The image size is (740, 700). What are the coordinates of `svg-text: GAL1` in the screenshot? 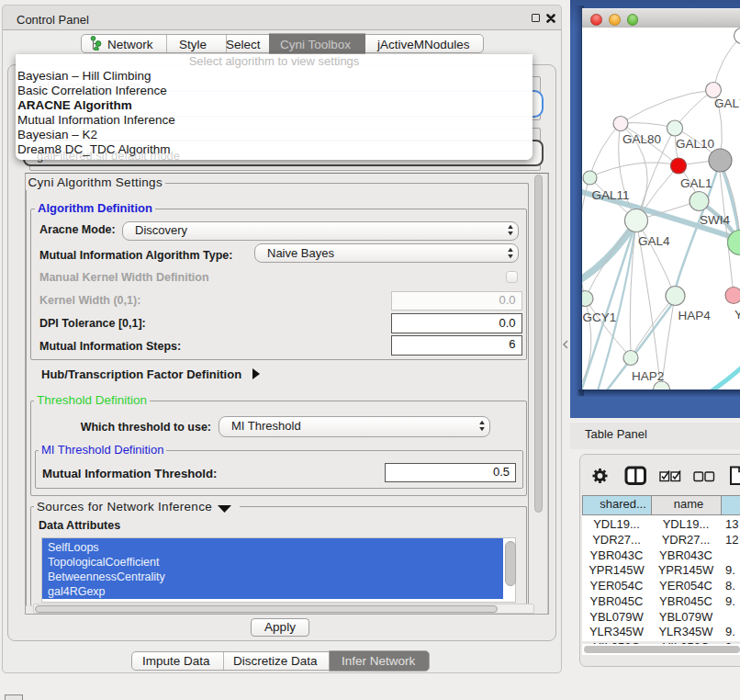 It's located at (696, 184).